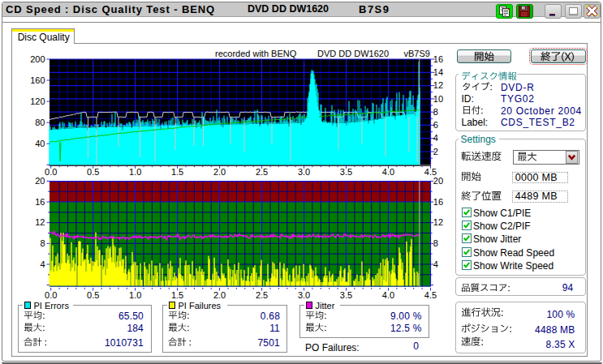 Image resolution: width=603 pixels, height=364 pixels. What do you see at coordinates (417, 54) in the screenshot?
I see `svg-text: vB7S9` at bounding box center [417, 54].